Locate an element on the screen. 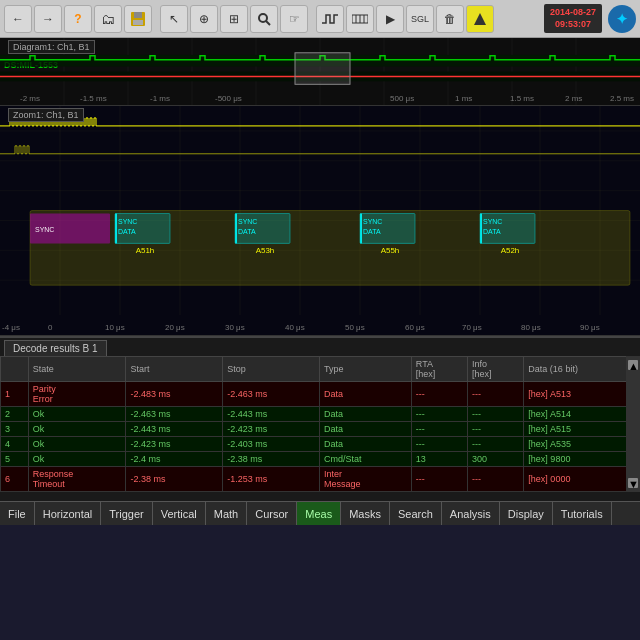  row-rta: 13 is located at coordinates (439, 460).